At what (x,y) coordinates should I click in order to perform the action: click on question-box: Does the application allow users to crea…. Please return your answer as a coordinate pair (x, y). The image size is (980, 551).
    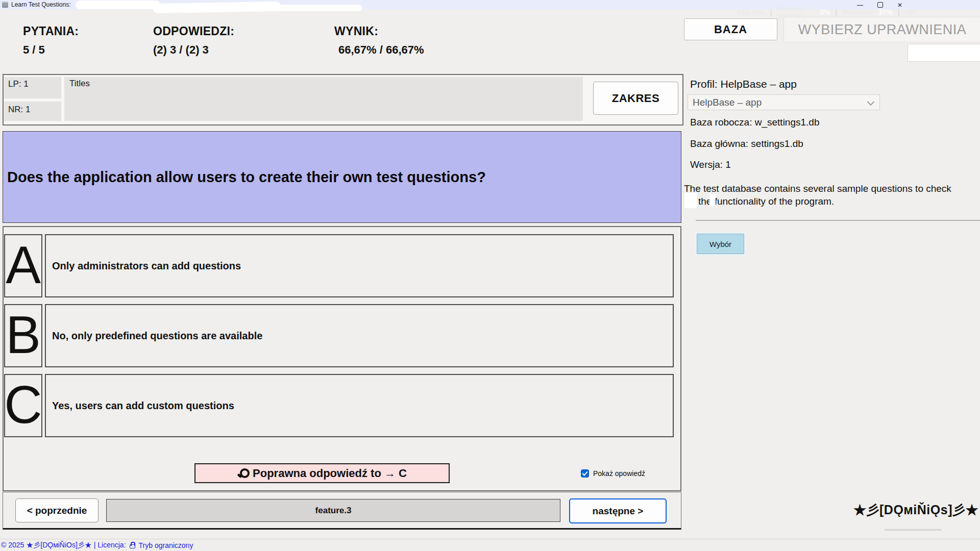
    Looking at the image, I should click on (342, 177).